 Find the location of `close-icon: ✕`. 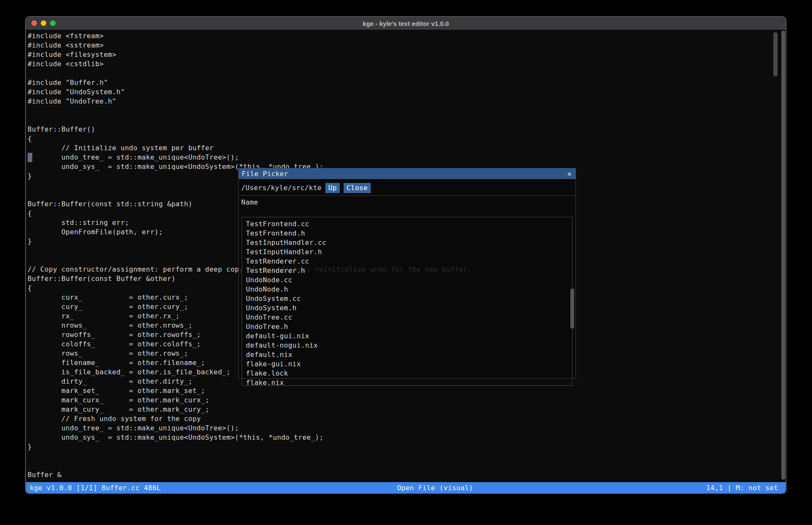

close-icon: ✕ is located at coordinates (570, 174).